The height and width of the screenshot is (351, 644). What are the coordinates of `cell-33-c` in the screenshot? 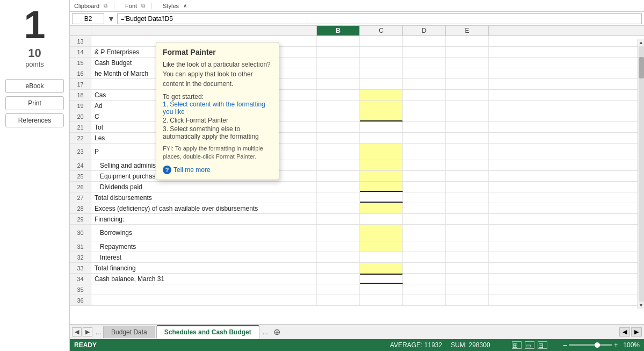 It's located at (381, 268).